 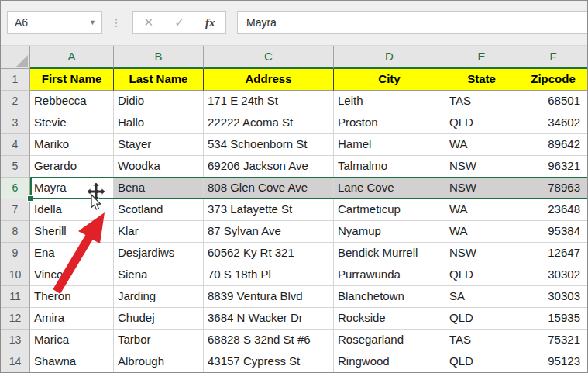 I want to click on cell-B6: Bena, so click(x=159, y=188).